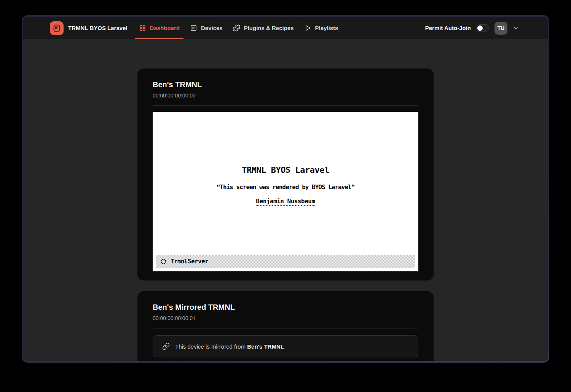  Describe the element at coordinates (159, 28) in the screenshot. I see `tab-dashboard: Dashboard` at that location.